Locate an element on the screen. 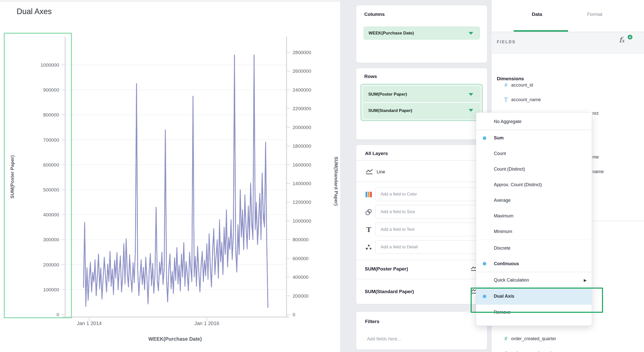 The height and width of the screenshot is (352, 644). text-field-icon: T is located at coordinates (506, 100).